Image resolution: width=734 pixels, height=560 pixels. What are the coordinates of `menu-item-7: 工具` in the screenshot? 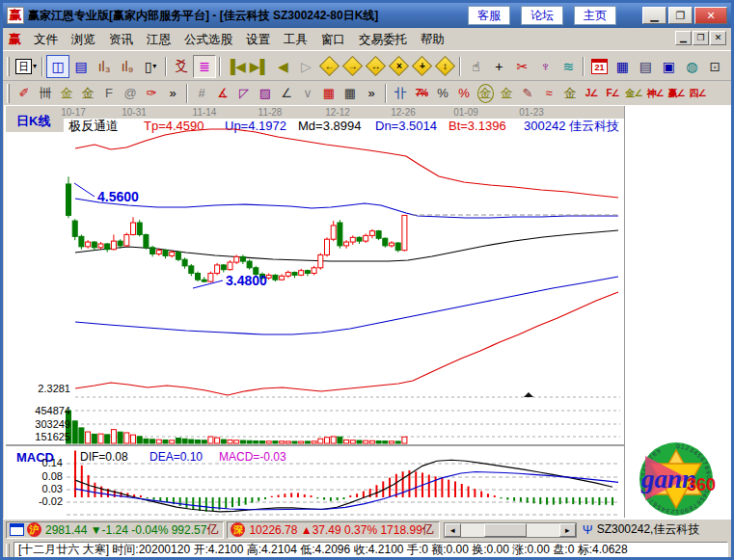 It's located at (295, 40).